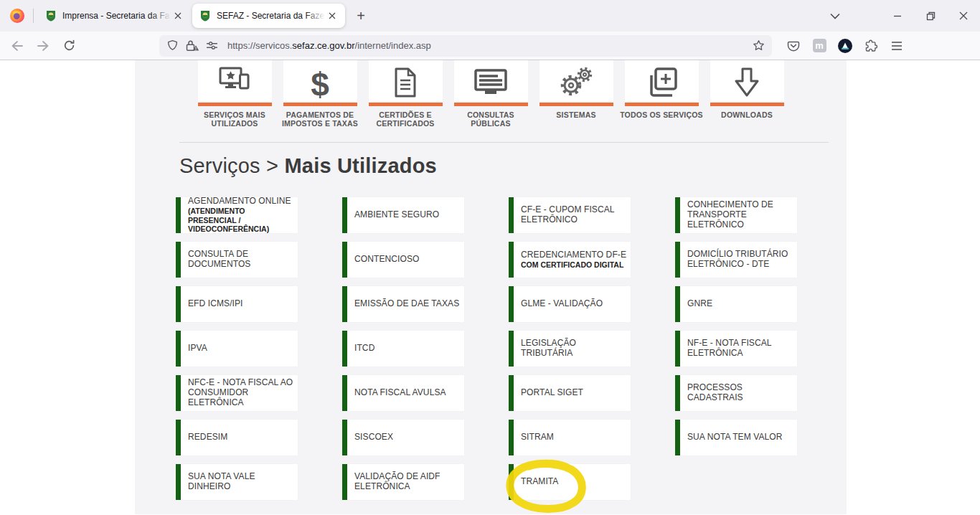 The image size is (980, 515). Describe the element at coordinates (661, 95) in the screenshot. I see `nav-tile-todos-os-servicos: TODOS OS SERVIÇOS` at that location.